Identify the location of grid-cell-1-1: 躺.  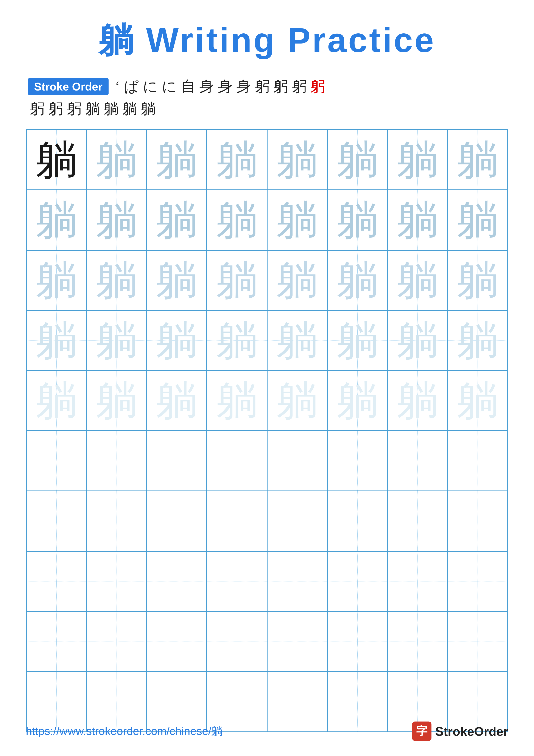
(116, 220).